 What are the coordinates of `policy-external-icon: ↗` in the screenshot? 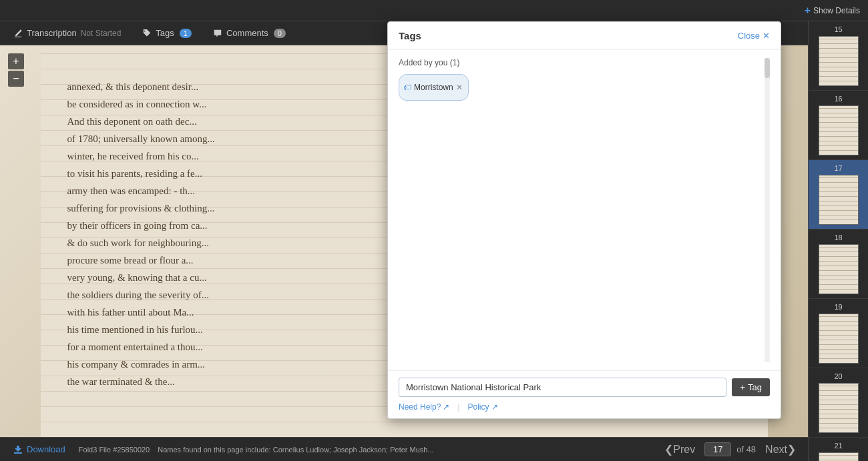 It's located at (495, 407).